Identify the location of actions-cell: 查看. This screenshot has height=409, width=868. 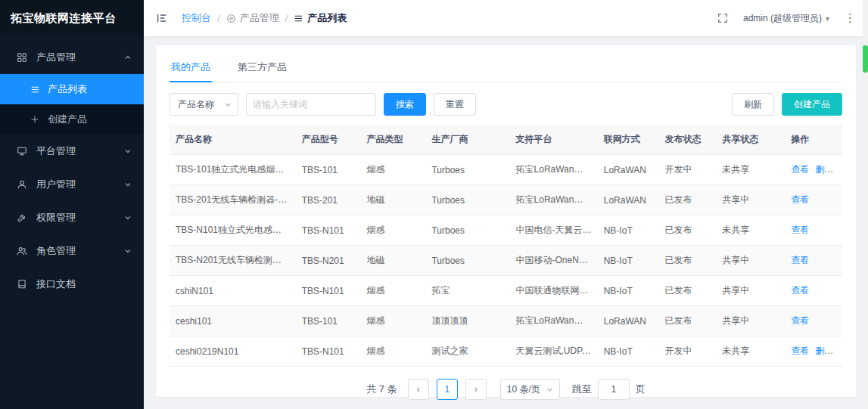
(814, 291).